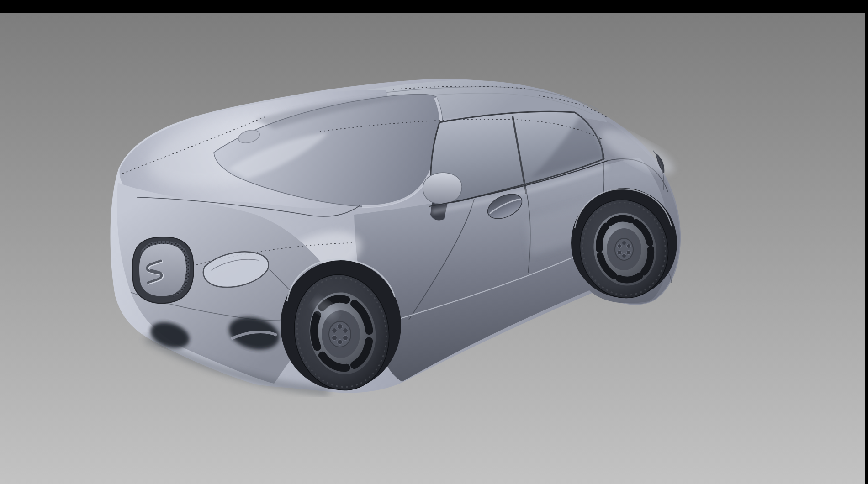  What do you see at coordinates (867, 242) in the screenshot?
I see `letterbox-right-bar` at bounding box center [867, 242].